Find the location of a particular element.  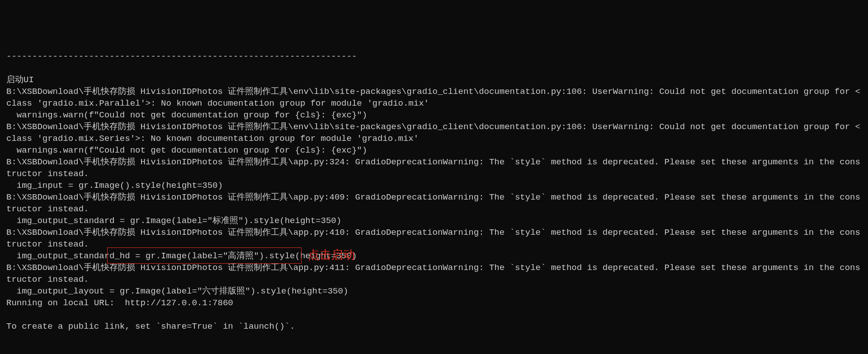

terminal-line: img_input = gr.Image().style(height=350) is located at coordinates (115, 186).